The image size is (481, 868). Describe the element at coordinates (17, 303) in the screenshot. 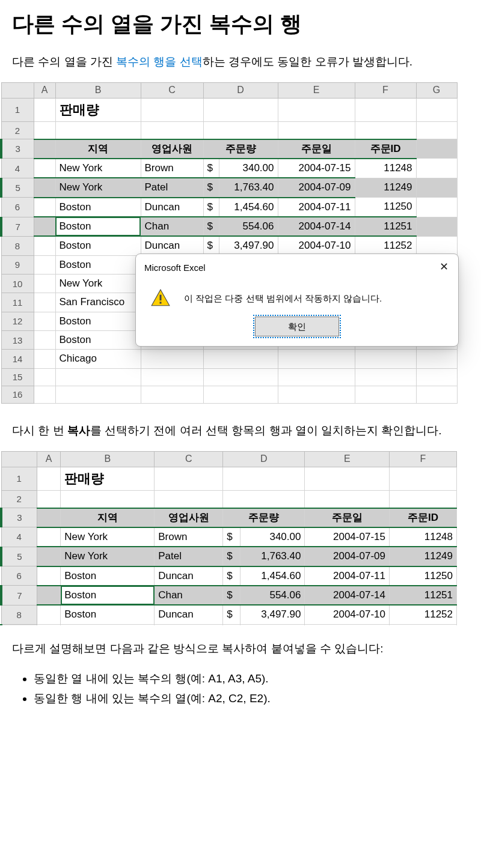

I see `rownum-11: 11` at that location.